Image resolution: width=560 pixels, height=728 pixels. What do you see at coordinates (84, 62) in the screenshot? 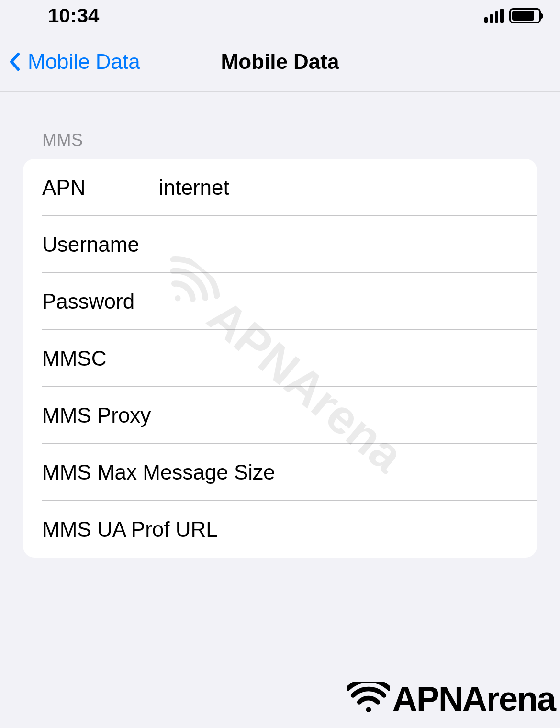
I see `back-label: Mobile Data` at bounding box center [84, 62].